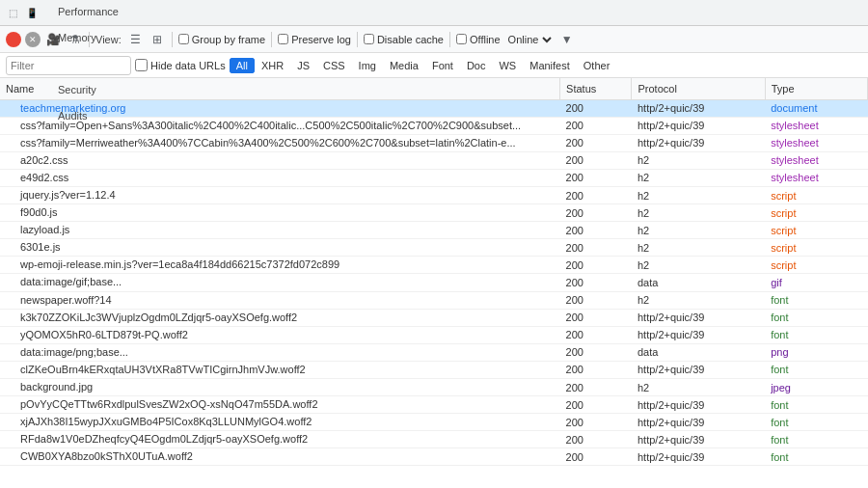  Describe the element at coordinates (157, 40) in the screenshot. I see `view-grid-icon: ⊞` at that location.